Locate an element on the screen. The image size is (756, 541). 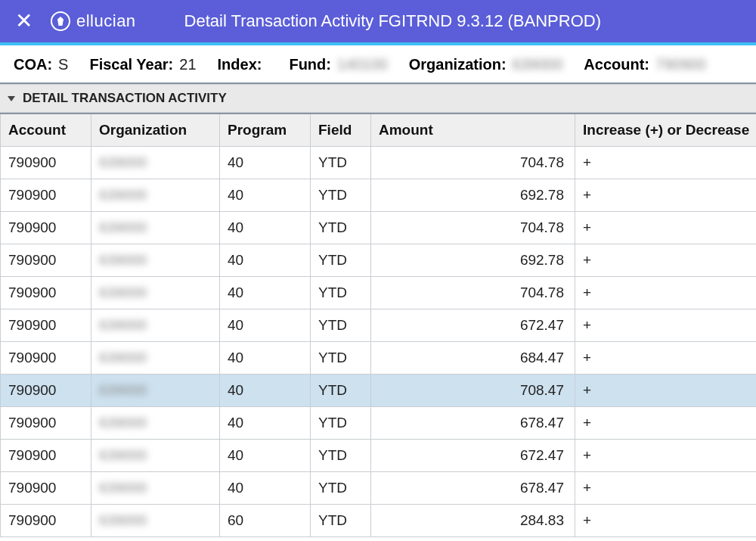
key-block: COA: S Fiscal Year: 21 Index: Fund: 1401… is located at coordinates (378, 64).